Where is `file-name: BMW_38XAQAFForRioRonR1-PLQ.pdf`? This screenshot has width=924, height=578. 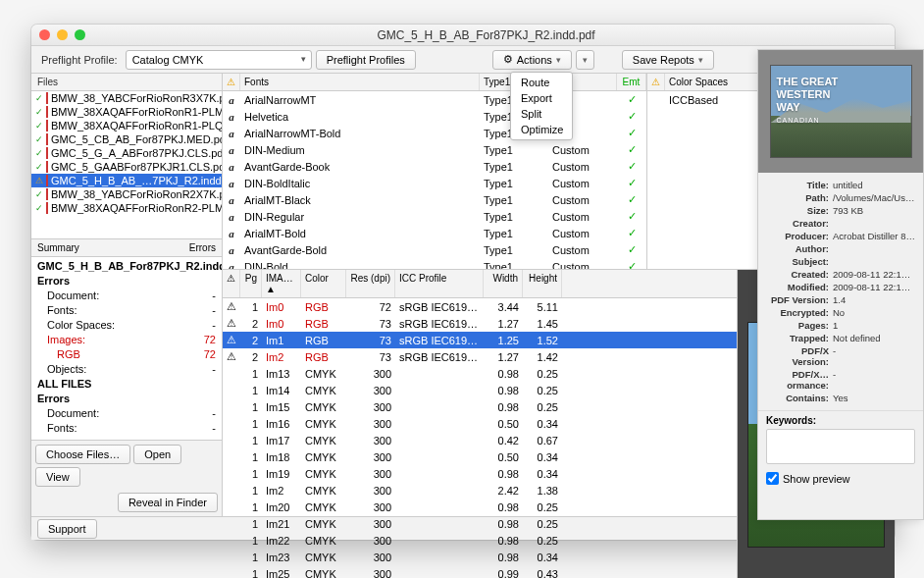
file-name: BMW_38XAQAFForRioRonR1-PLQ.pdf is located at coordinates (136, 126).